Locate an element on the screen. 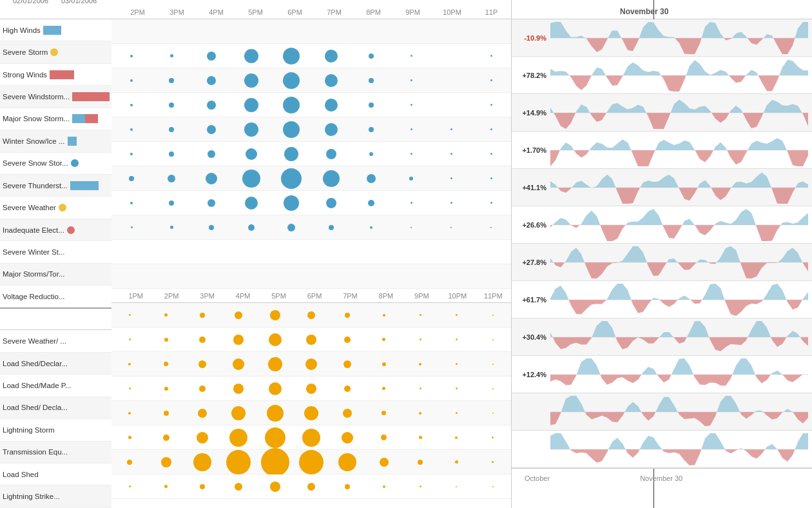  label-text-12: Major Storms/Tor... is located at coordinates (34, 274).